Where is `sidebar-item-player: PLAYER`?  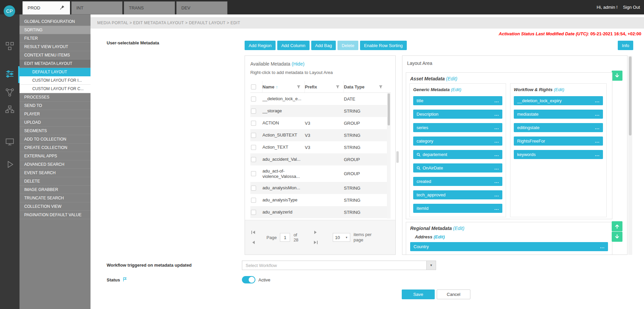
sidebar-item-player: PLAYER is located at coordinates (55, 114).